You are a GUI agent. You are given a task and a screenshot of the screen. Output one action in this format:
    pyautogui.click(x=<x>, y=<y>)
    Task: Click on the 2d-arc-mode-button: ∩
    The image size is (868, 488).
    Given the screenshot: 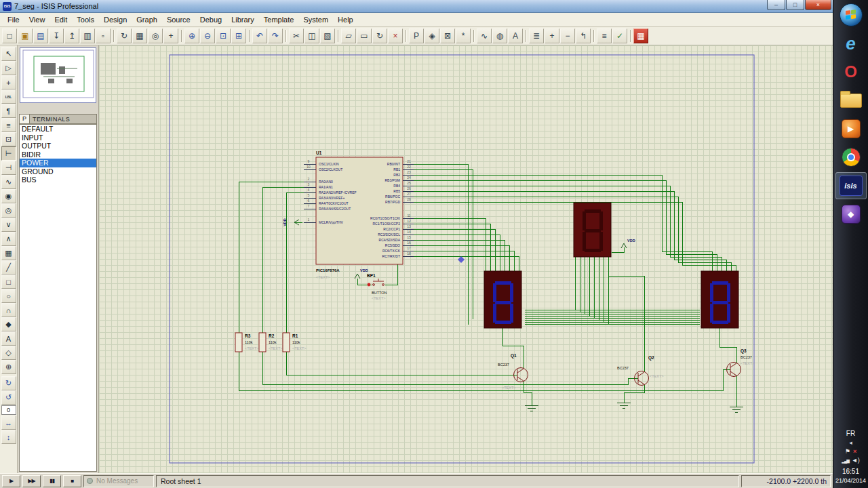 What is the action you would take?
    pyautogui.click(x=9, y=310)
    